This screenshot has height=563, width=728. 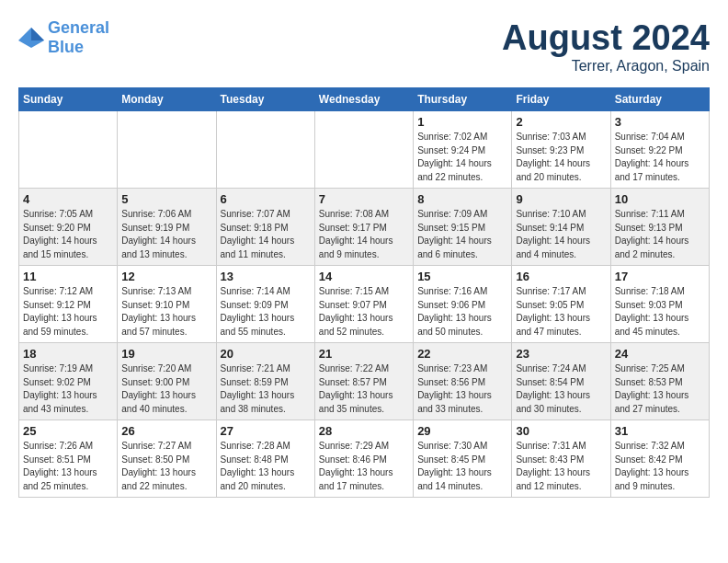 I want to click on header-monday: Monday, so click(x=167, y=99).